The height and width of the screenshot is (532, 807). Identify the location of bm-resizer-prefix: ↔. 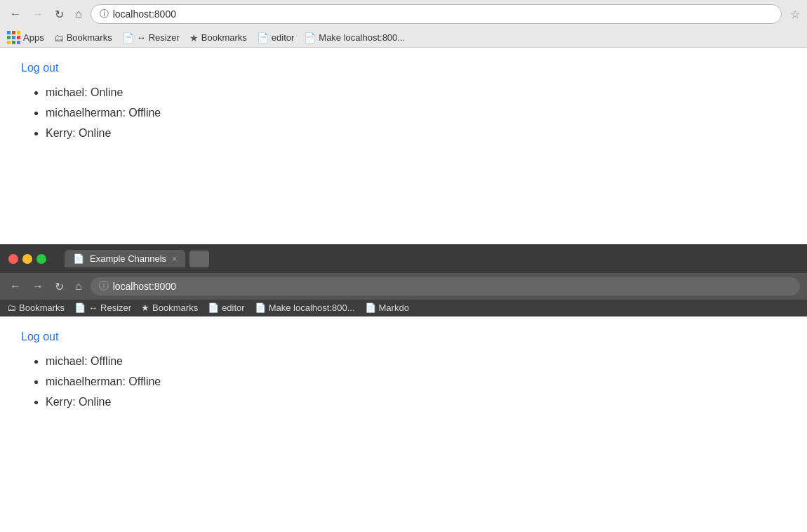
(142, 38).